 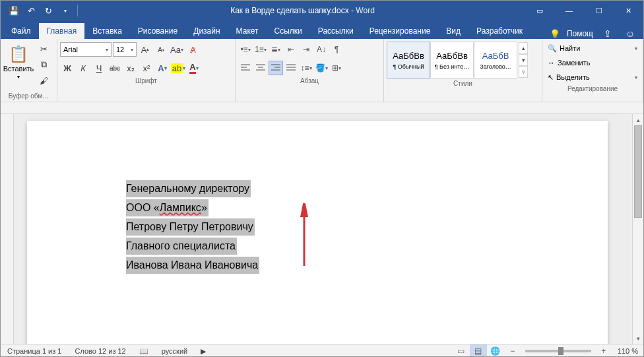 I want to click on view-web-icon: 🌐, so click(x=496, y=351).